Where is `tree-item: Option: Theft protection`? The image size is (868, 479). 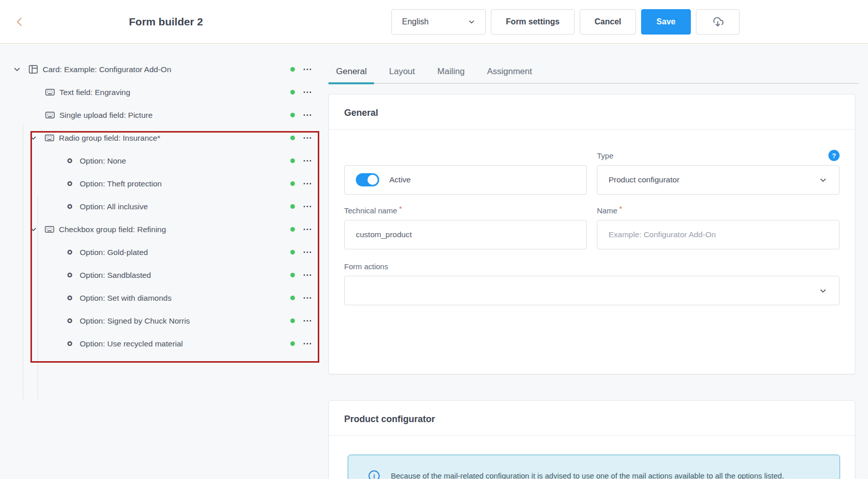 tree-item: Option: Theft protection is located at coordinates (164, 184).